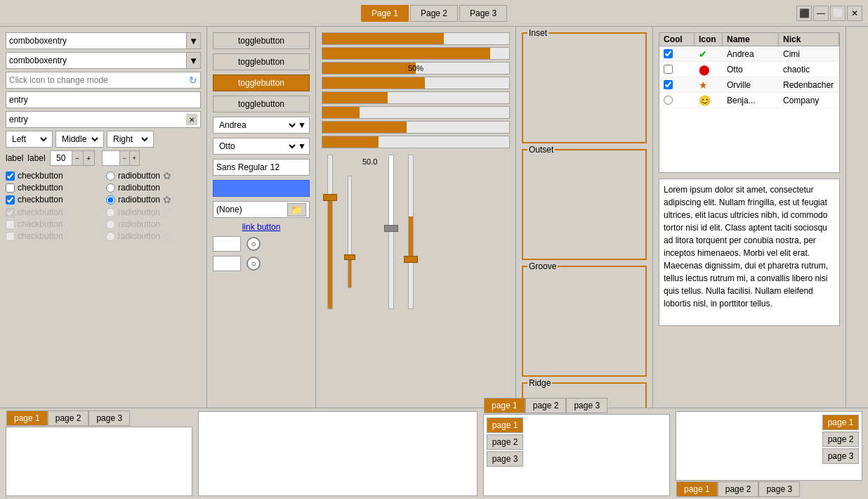 This screenshot has width=868, height=499. I want to click on file-chooser-btn: 📁, so click(296, 209).